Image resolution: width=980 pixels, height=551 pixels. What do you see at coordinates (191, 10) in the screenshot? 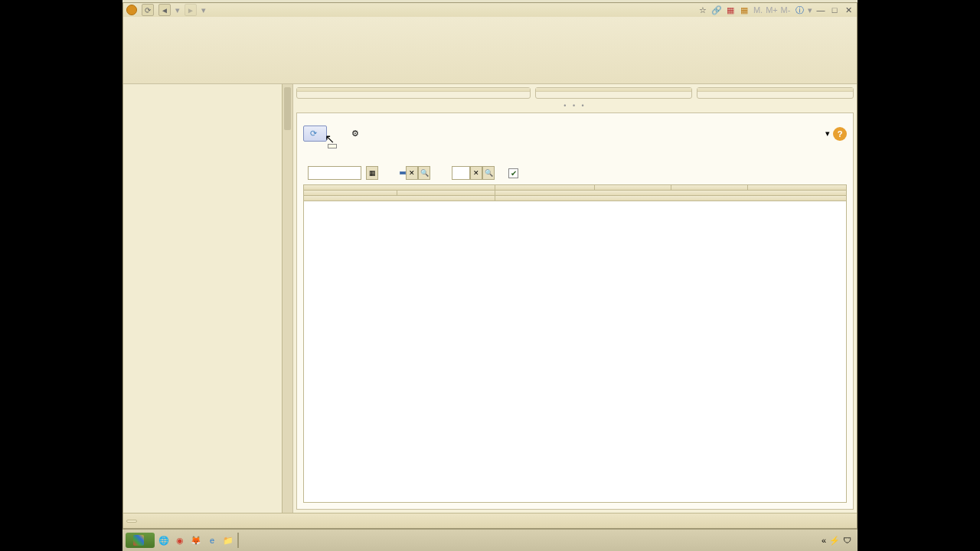
I see `nav-forward-icon: ►` at bounding box center [191, 10].